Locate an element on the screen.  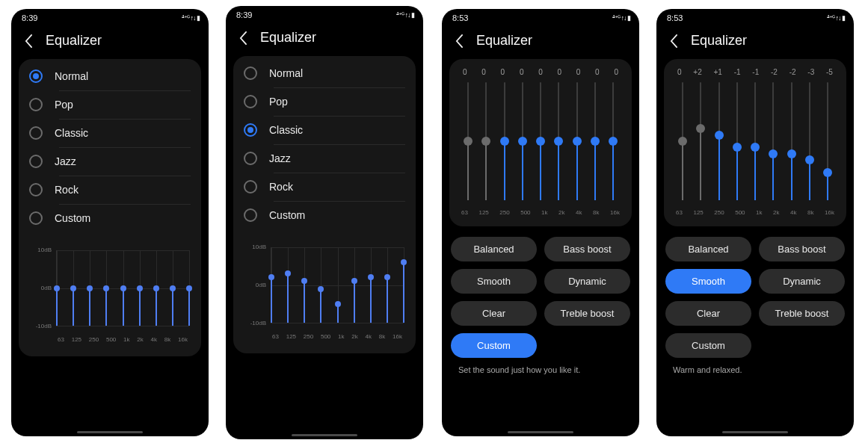
sliders-panel: 000000000631252505001k2k4k8k16k is located at coordinates (541, 143).